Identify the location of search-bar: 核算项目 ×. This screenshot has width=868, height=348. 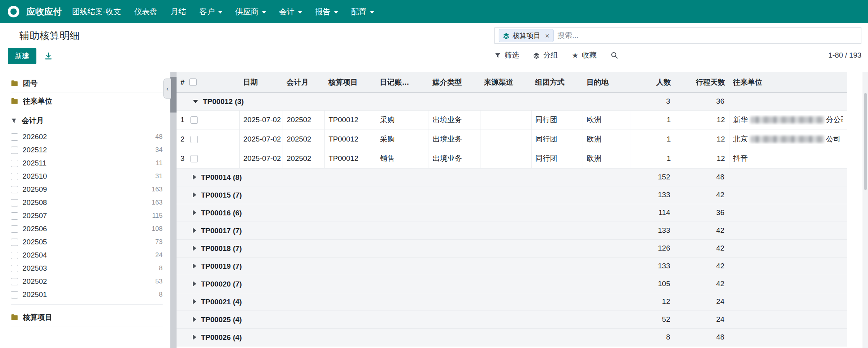
(678, 36).